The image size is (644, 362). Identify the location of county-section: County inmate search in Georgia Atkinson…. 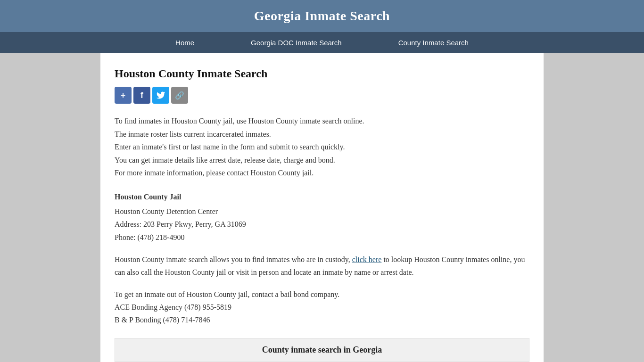
(322, 350).